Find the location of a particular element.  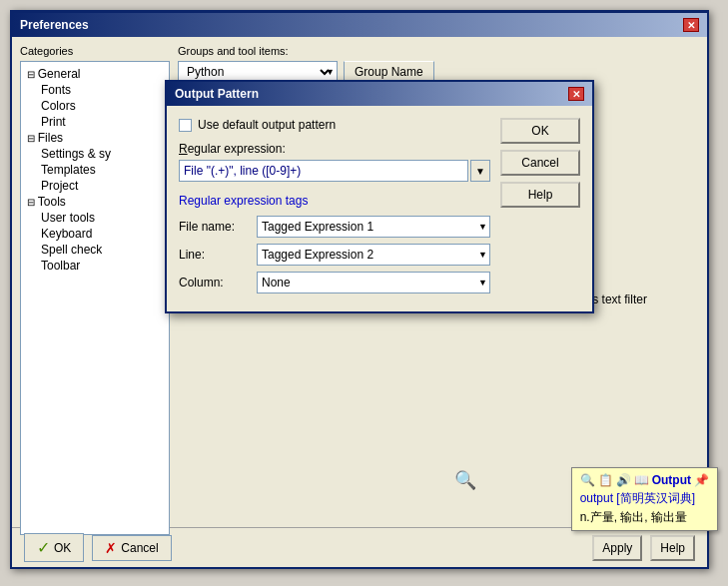

column-row: Column: None Tagged Expression 1 Tagged … is located at coordinates (335, 283).